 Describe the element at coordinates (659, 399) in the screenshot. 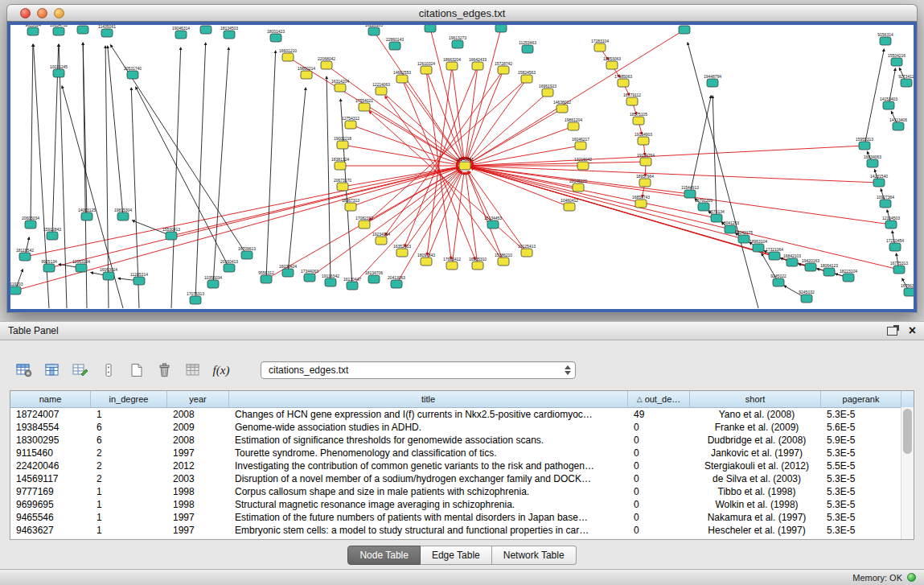

I see `column-header-out_de: △out_de…` at that location.